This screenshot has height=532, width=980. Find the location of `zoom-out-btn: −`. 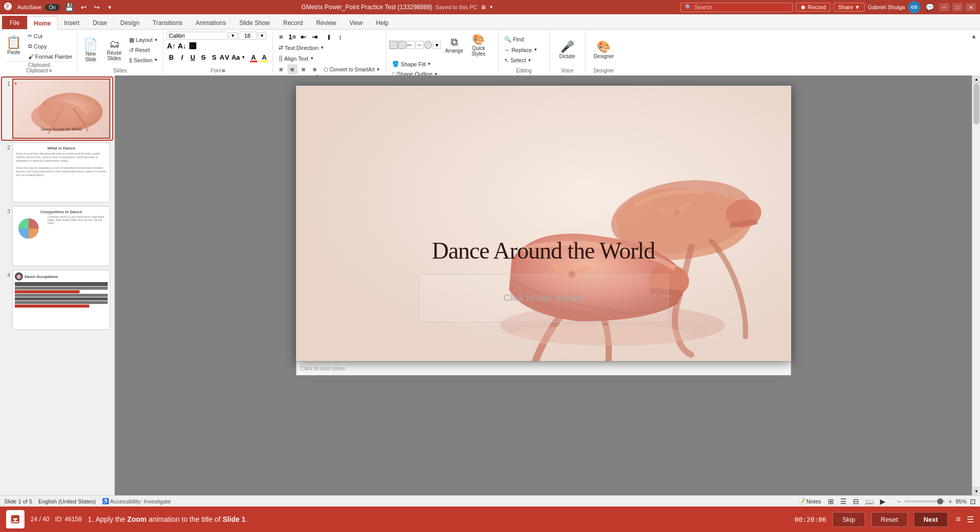

zoom-out-btn: − is located at coordinates (899, 501).